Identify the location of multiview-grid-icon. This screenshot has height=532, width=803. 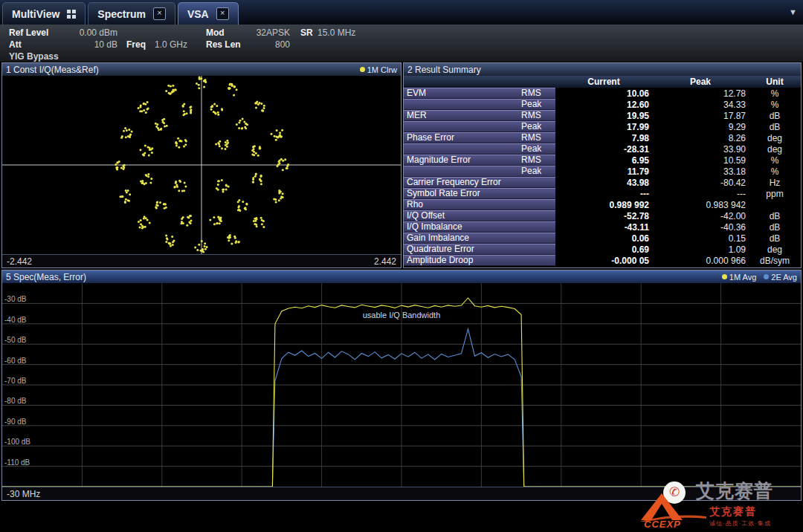
(71, 14).